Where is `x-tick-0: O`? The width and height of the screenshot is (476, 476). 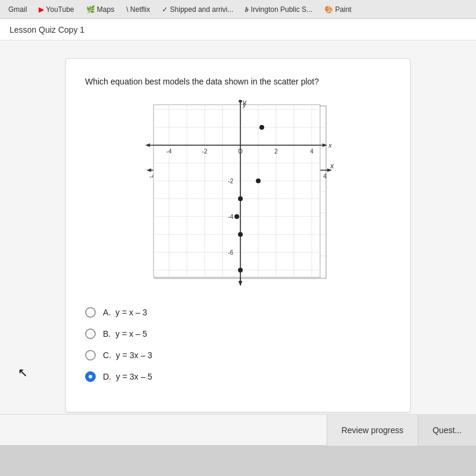
x-tick-0: O is located at coordinates (240, 151).